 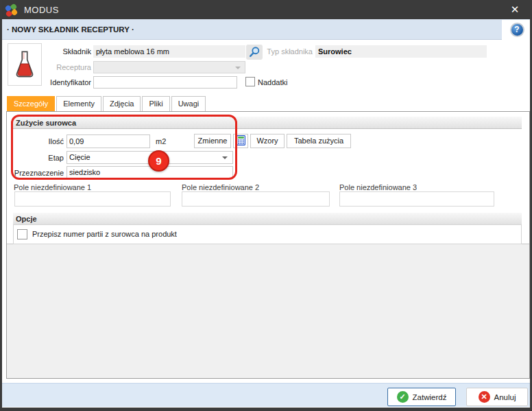 What do you see at coordinates (267, 219) in the screenshot?
I see `options-group-header: Opcje` at bounding box center [267, 219].